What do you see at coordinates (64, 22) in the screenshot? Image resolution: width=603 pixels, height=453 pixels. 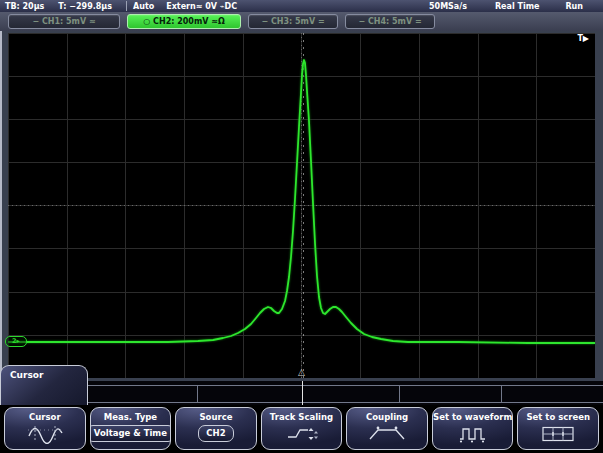 I see `channel-tab-ch1: − CH1: 5mV ≈` at bounding box center [64, 22].